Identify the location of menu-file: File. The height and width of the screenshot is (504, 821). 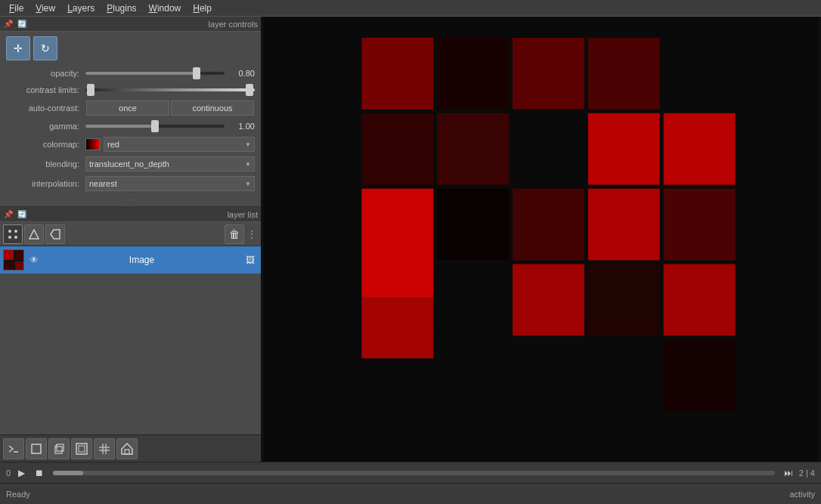
(17, 8).